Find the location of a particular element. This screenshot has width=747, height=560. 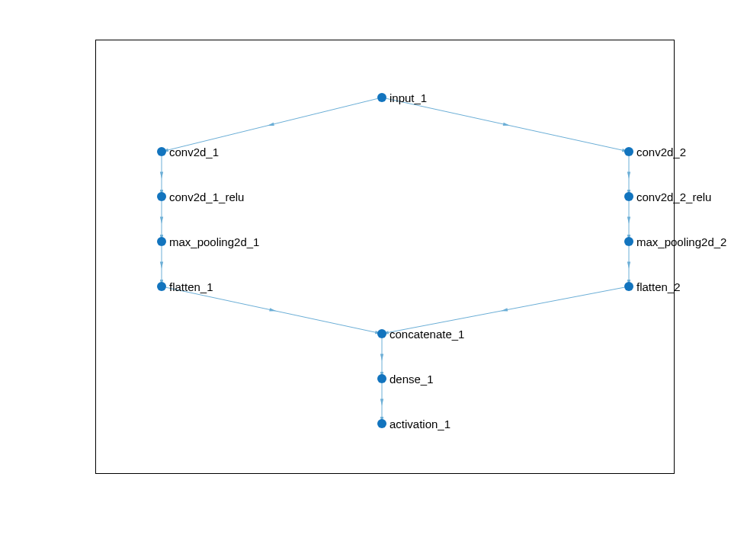

node-label: dense_1 is located at coordinates (412, 379).